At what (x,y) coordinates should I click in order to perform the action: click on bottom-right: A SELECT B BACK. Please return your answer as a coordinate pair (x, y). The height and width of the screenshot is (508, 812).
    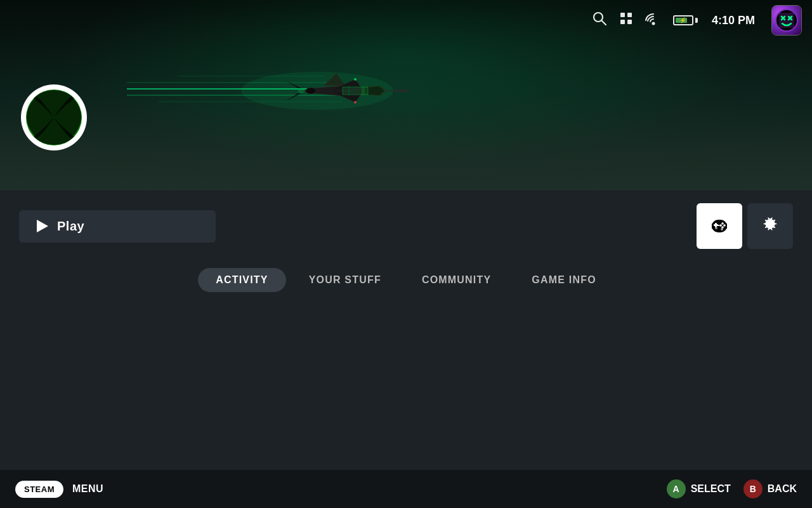
    Looking at the image, I should click on (732, 489).